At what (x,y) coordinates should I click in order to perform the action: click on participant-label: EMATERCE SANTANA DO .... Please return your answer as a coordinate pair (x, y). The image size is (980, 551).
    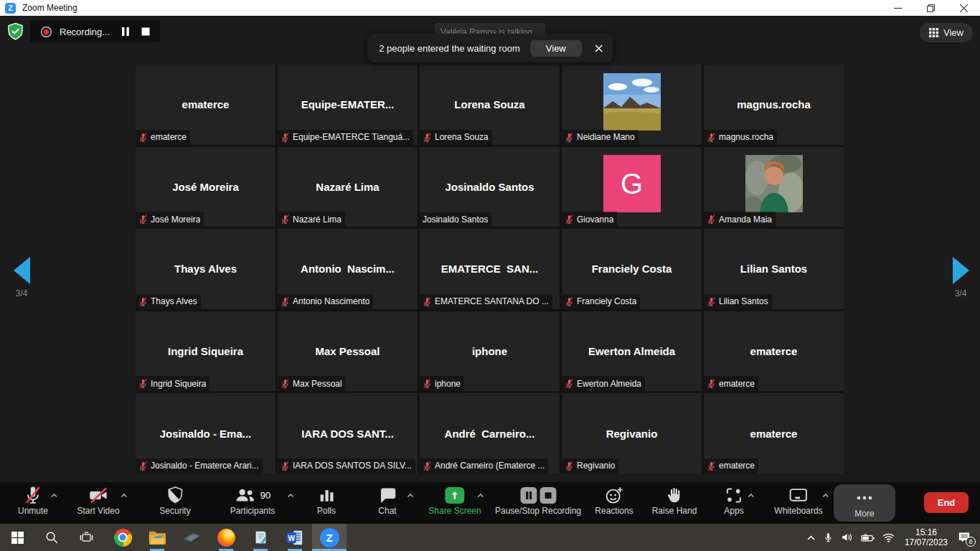
    Looking at the image, I should click on (486, 301).